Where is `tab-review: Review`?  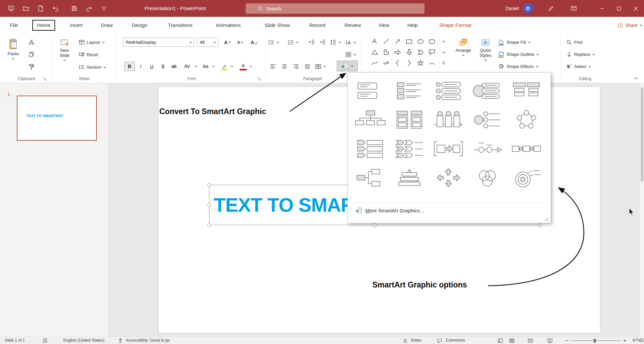 tab-review: Review is located at coordinates (353, 25).